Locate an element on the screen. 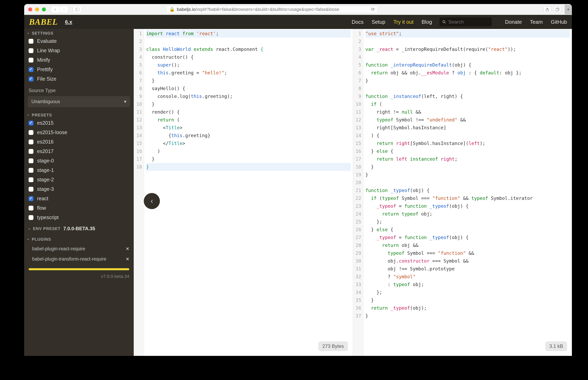 The width and height of the screenshot is (588, 380). plugin-item: babel-plugin-react-require✕ is located at coordinates (79, 249).